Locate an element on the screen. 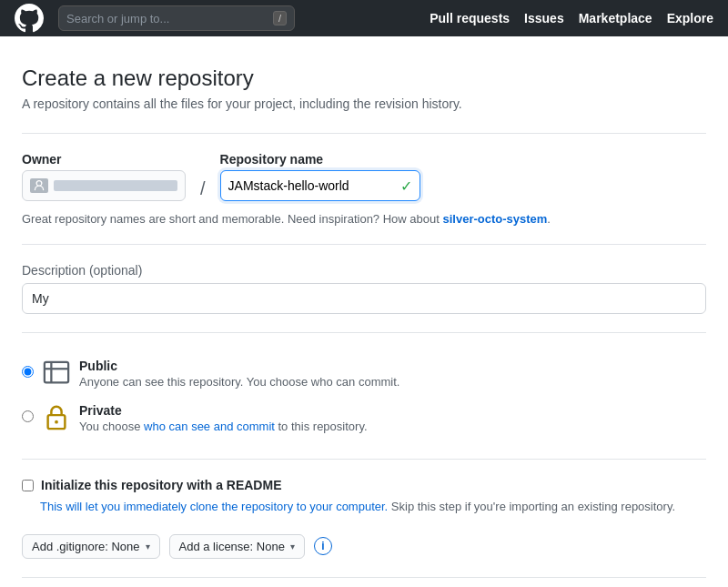  public-option-title: Public is located at coordinates (239, 366).